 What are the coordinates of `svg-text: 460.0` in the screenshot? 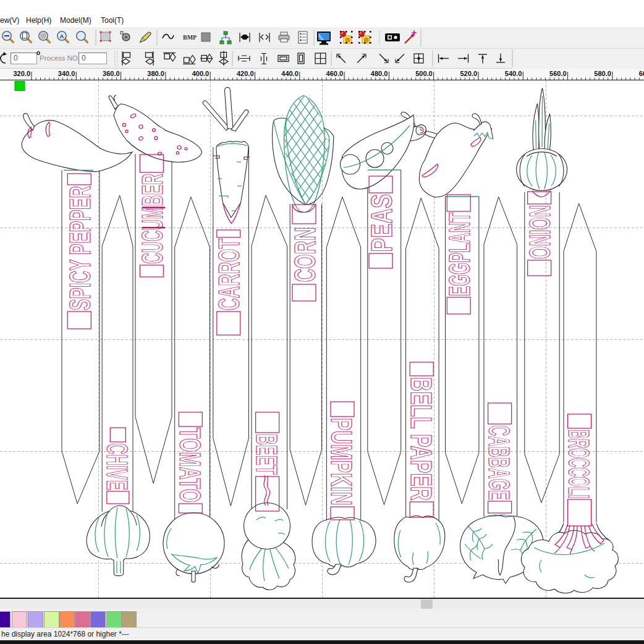 It's located at (335, 74).